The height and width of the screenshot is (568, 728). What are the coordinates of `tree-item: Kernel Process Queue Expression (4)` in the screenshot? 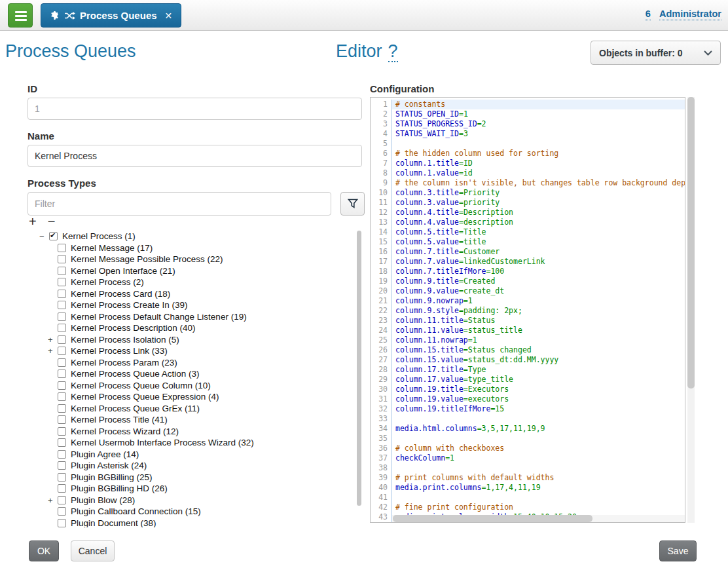 It's located at (191, 397).